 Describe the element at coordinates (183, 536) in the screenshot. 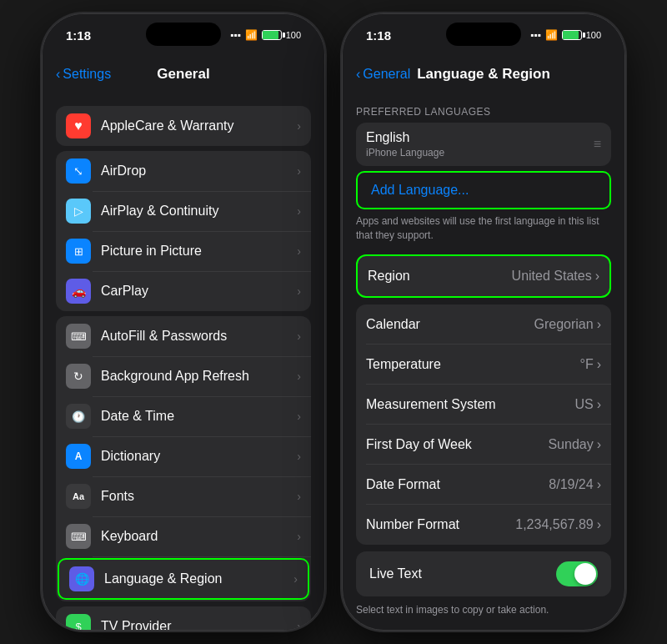

I see `item-keyboard: ⌨ Keyboard ›` at that location.